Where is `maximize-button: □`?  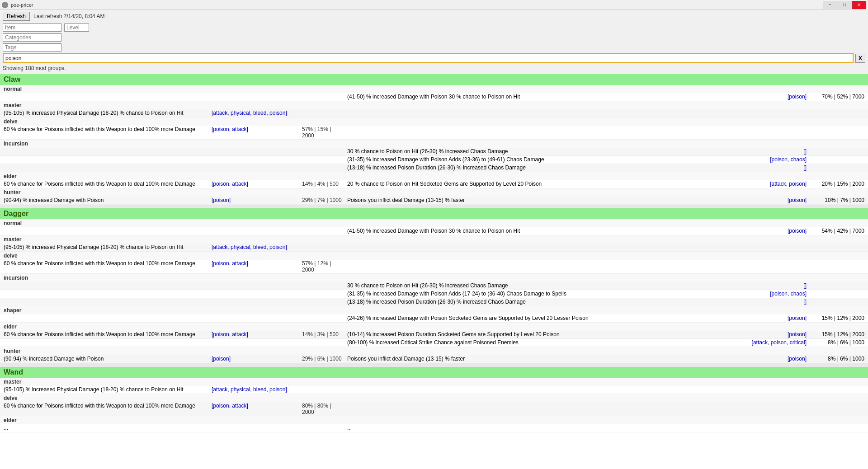 maximize-button: □ is located at coordinates (844, 5).